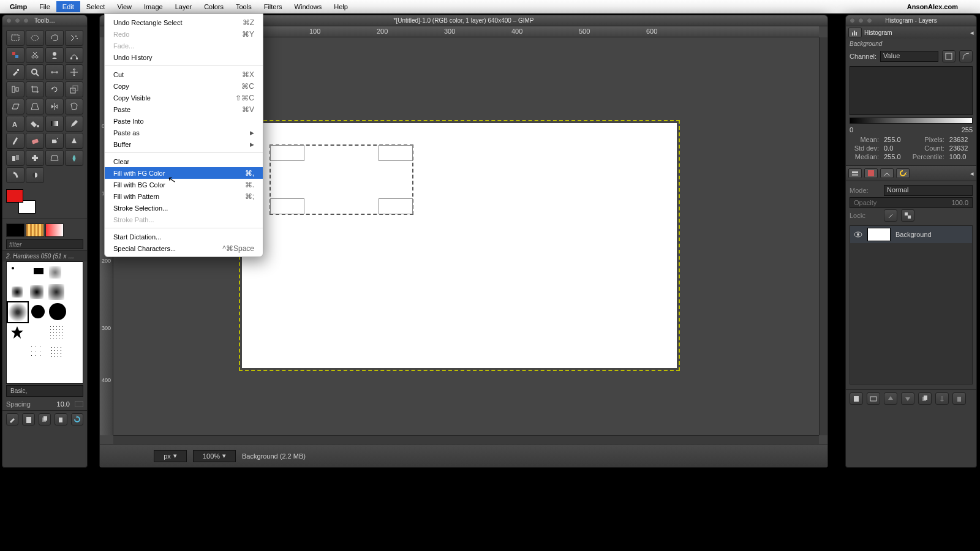 The image size is (980, 551). What do you see at coordinates (15, 107) in the screenshot?
I see `tool-shear` at bounding box center [15, 107].